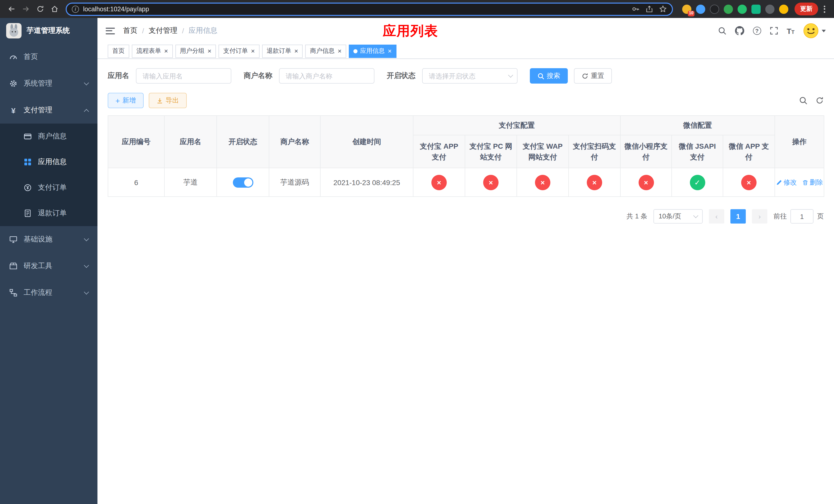  Describe the element at coordinates (715, 9) in the screenshot. I see `extension-dark-icon` at that location.